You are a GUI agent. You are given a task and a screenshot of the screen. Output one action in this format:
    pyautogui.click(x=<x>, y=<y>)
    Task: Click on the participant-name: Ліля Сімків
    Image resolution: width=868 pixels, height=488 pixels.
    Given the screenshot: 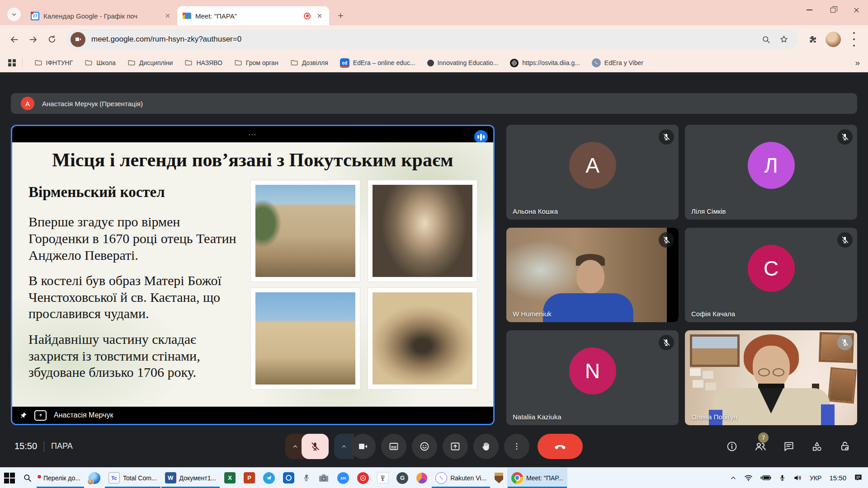 What is the action you would take?
    pyautogui.click(x=709, y=211)
    